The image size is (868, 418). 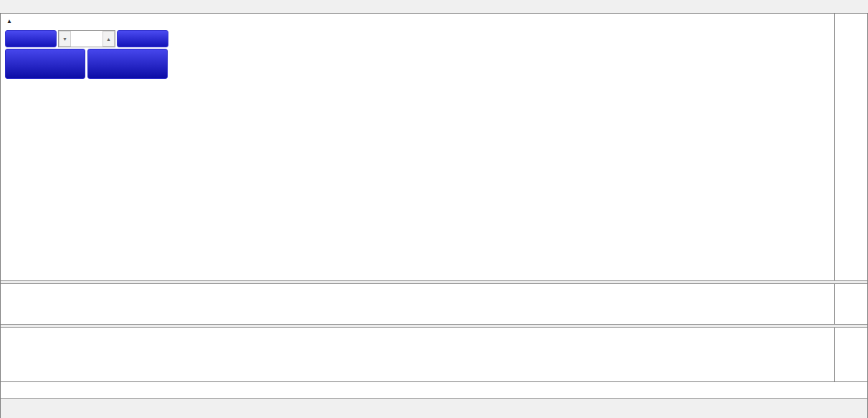 What do you see at coordinates (45, 64) in the screenshot?
I see `sell-price-display` at bounding box center [45, 64].